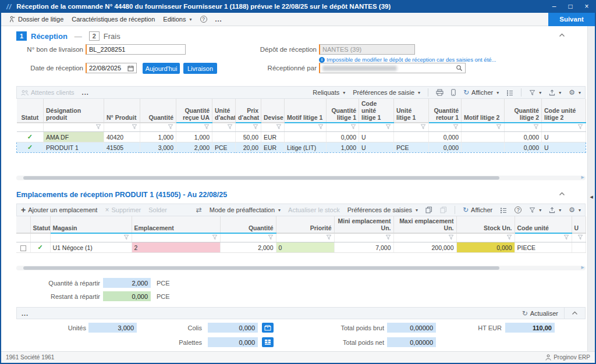 Image resolution: width=596 pixels, height=364 pixels. What do you see at coordinates (562, 194) in the screenshot?
I see `section2-collapse-icon` at bounding box center [562, 194].